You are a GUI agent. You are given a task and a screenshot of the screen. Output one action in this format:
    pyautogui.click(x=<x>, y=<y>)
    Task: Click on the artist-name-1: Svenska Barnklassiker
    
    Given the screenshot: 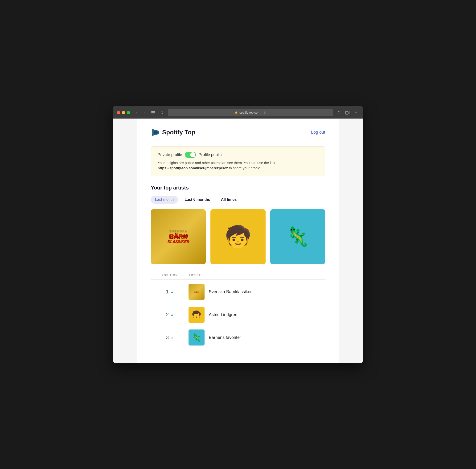 What is the action you would take?
    pyautogui.click(x=230, y=292)
    